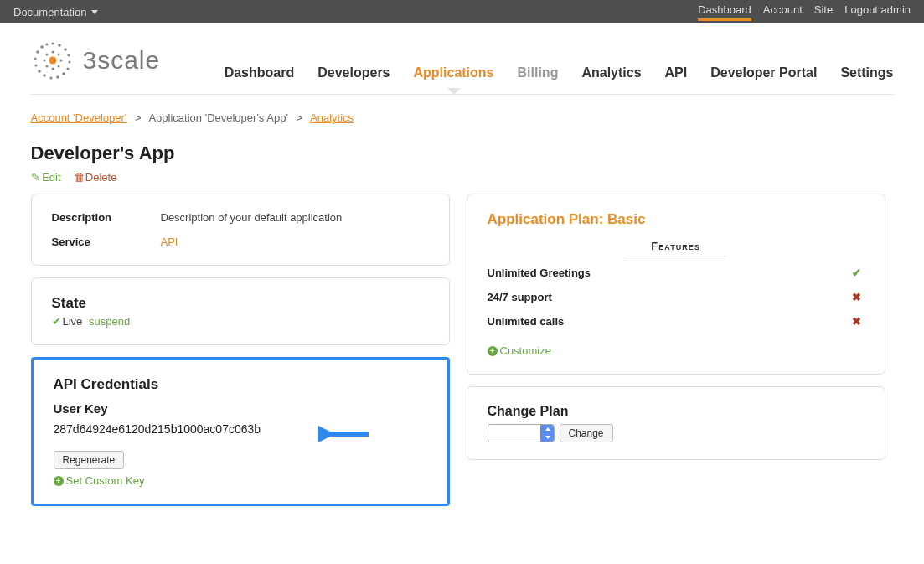 This screenshot has height=564, width=924. I want to click on service-label: Service, so click(106, 241).